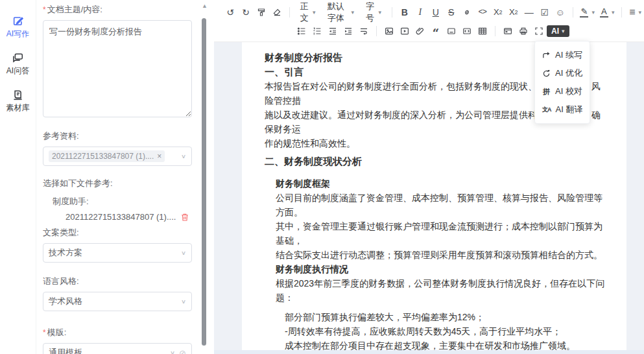 The image size is (644, 354). What do you see at coordinates (562, 55) in the screenshot?
I see `menu-item-ai-continue: AI 续写` at bounding box center [562, 55].